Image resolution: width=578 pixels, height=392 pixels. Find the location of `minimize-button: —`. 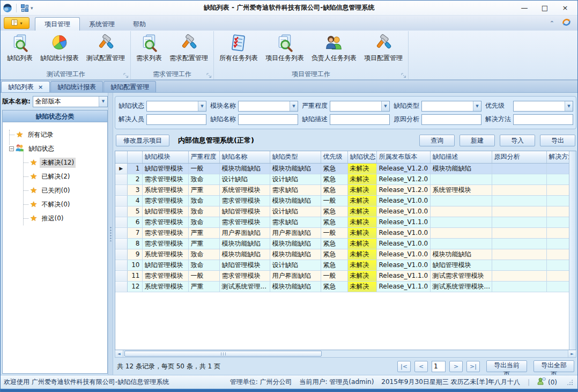

minimize-button: — is located at coordinates (524, 8).